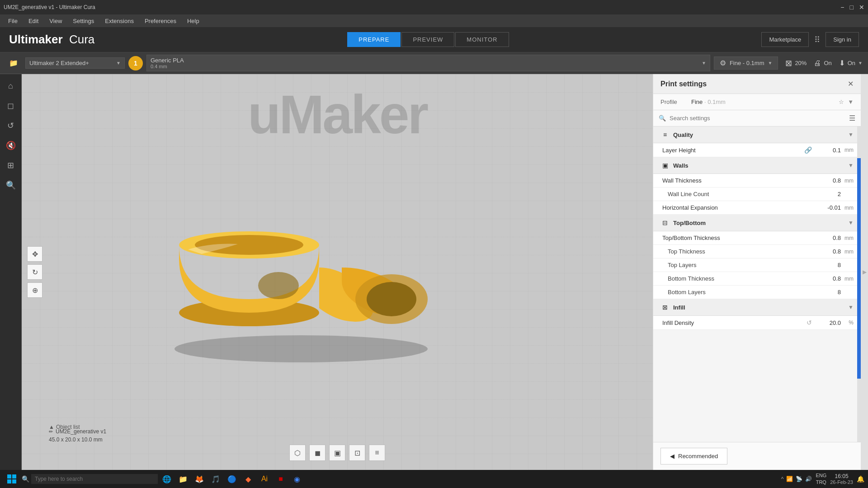 Image resolution: width=868 pixels, height=488 pixels. What do you see at coordinates (56, 21) in the screenshot?
I see `menu-view: View` at bounding box center [56, 21].